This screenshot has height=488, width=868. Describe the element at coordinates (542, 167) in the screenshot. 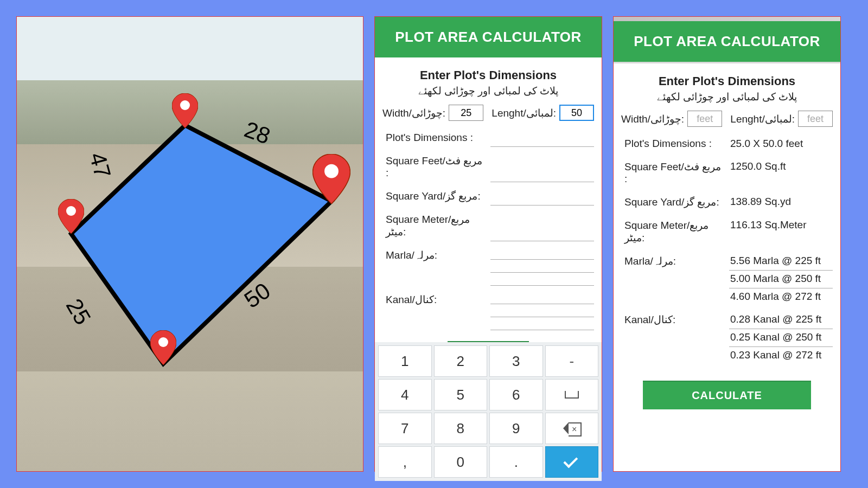

I see `row-sqft-value` at that location.